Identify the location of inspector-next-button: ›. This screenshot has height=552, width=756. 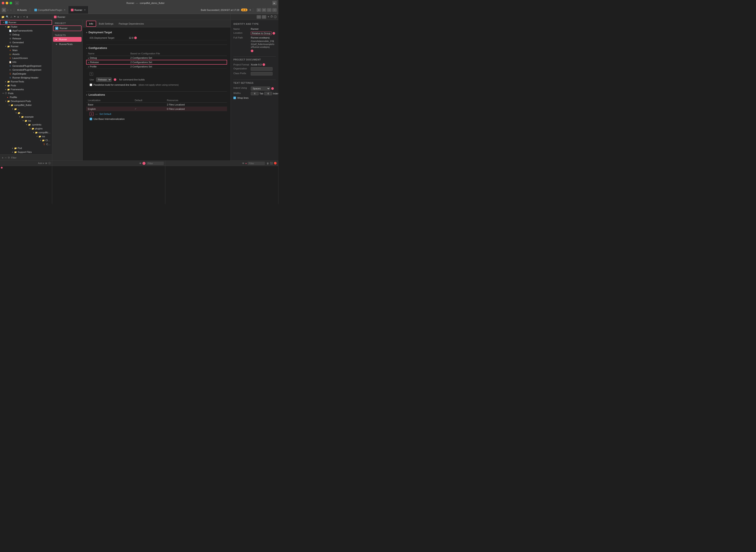
(264, 17).